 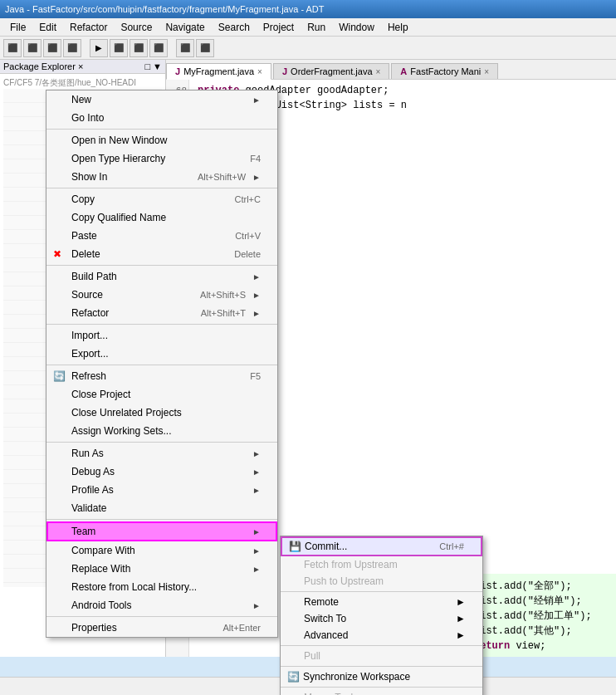 What do you see at coordinates (162, 472) in the screenshot?
I see `ctx-debug-as: Debug As ►` at bounding box center [162, 472].